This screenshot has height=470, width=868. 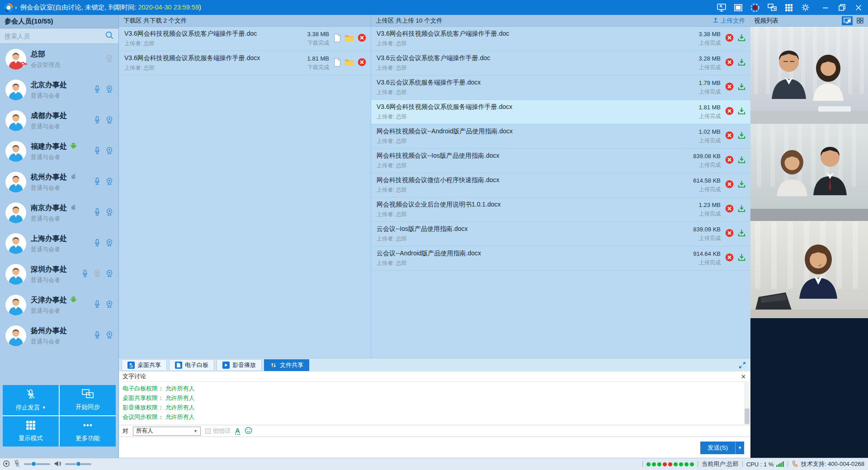 I want to click on upload-file-row: 网会科技视频会议--Ios版产品使用指南.docx上传者: 总部 839.08 …, so click(x=561, y=161).